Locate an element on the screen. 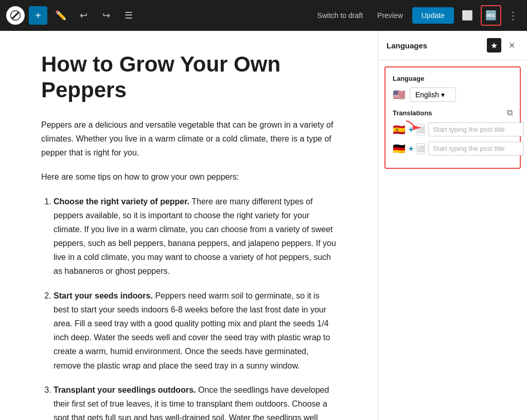  topbar-right-actions: Switch to draft Preview Update ⬜ 🔤 ⋮ is located at coordinates (416, 15).